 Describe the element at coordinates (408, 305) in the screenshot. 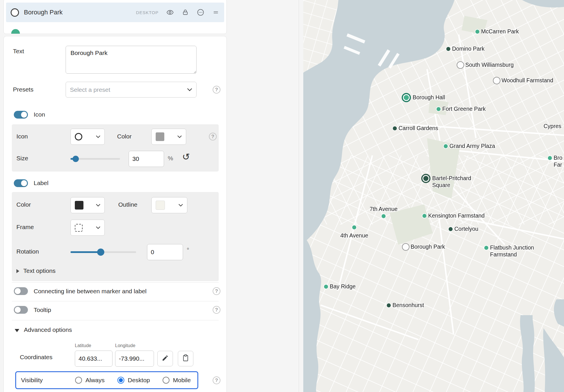

I see `marker-label: Bensonhurst` at that location.